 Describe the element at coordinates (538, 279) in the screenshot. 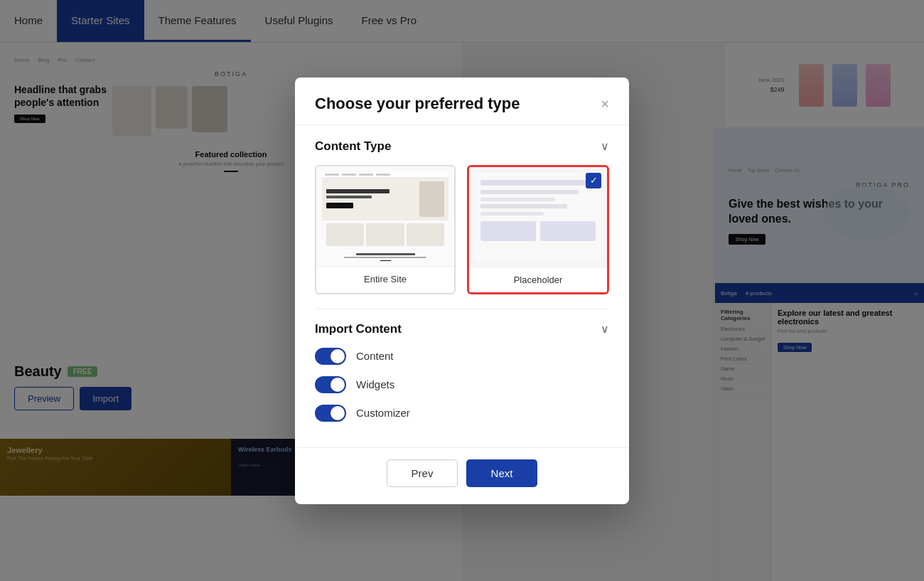

I see `placeholder-label: Placeholder` at that location.